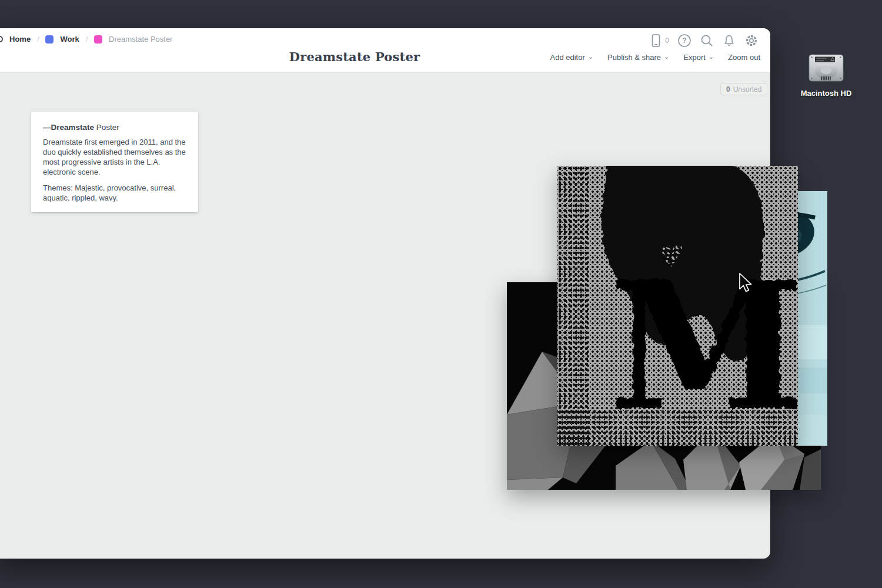 This screenshot has height=588, width=882. What do you see at coordinates (1, 39) in the screenshot?
I see `home-avatar-icon` at bounding box center [1, 39].